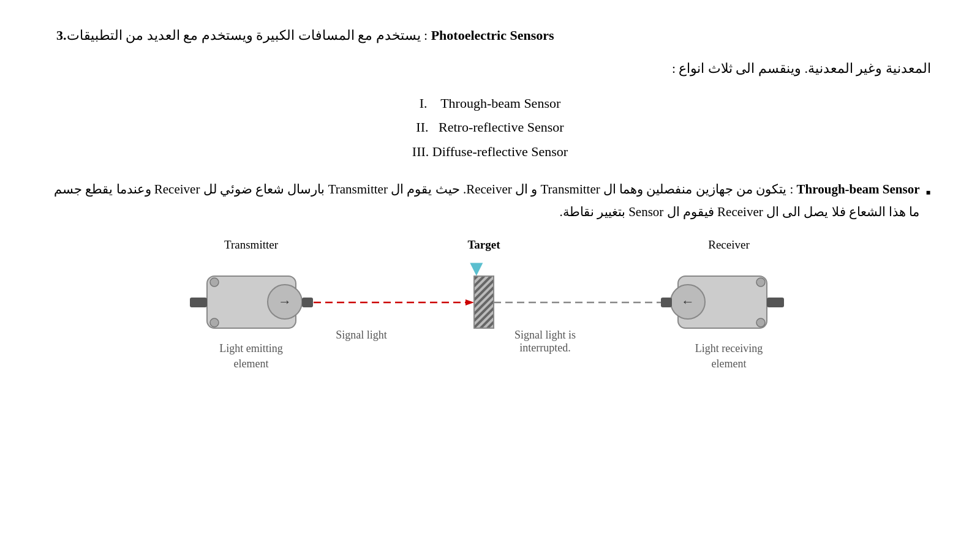  What do you see at coordinates (311, 36) in the screenshot?
I see `section-title: Photoelectric Sensors : يستخدم مع المساف…` at bounding box center [311, 36].